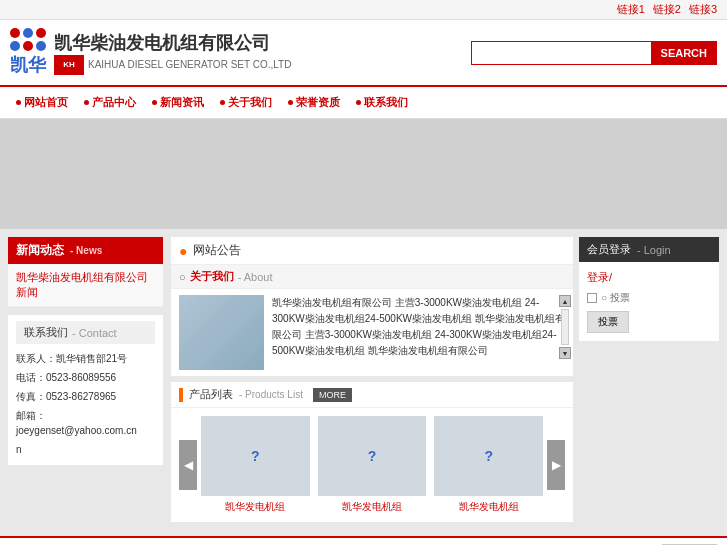 The image size is (727, 545). What do you see at coordinates (183, 251) in the screenshot?
I see `notice-icon: ●` at bounding box center [183, 251].